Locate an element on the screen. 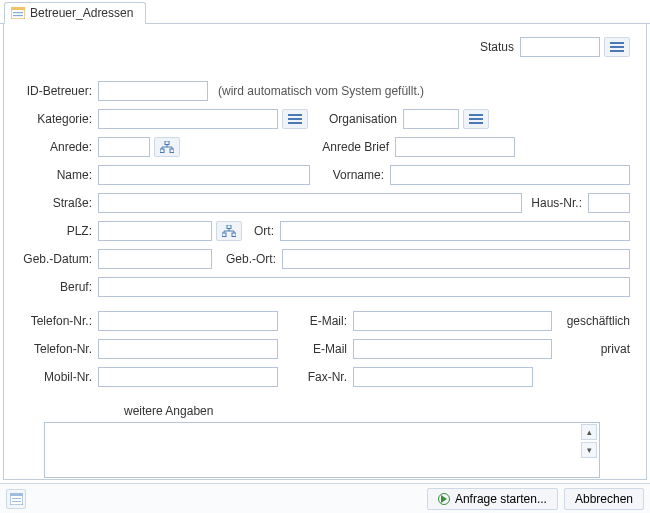 This screenshot has height=513, width=650. email-g-input is located at coordinates (452, 321).